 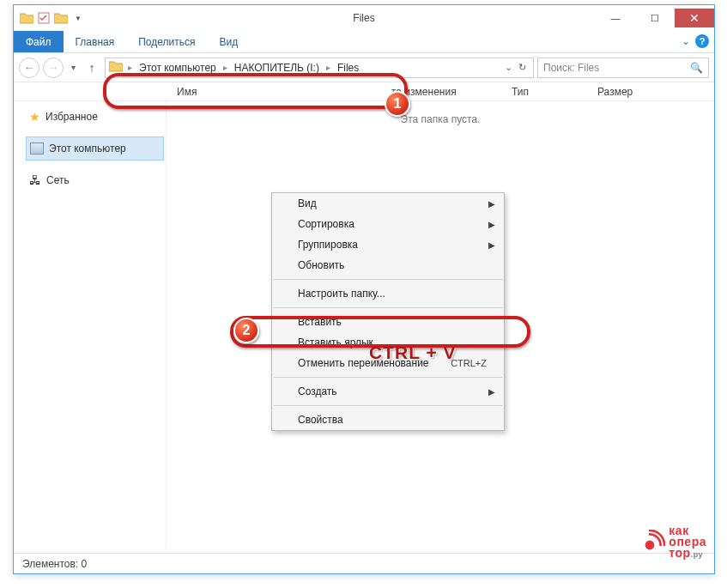 I want to click on ctx-sort: Сортировка▶, so click(x=388, y=224).